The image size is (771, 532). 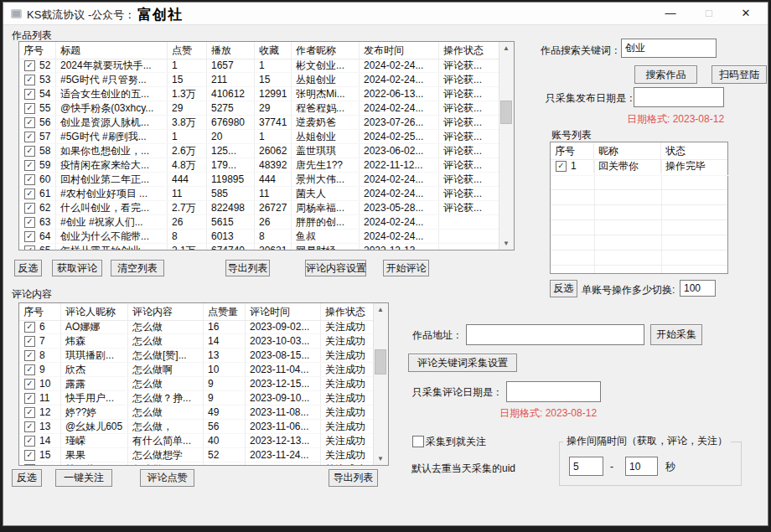 What do you see at coordinates (231, 50) in the screenshot?
I see `works-header-cell: 播放` at bounding box center [231, 50].